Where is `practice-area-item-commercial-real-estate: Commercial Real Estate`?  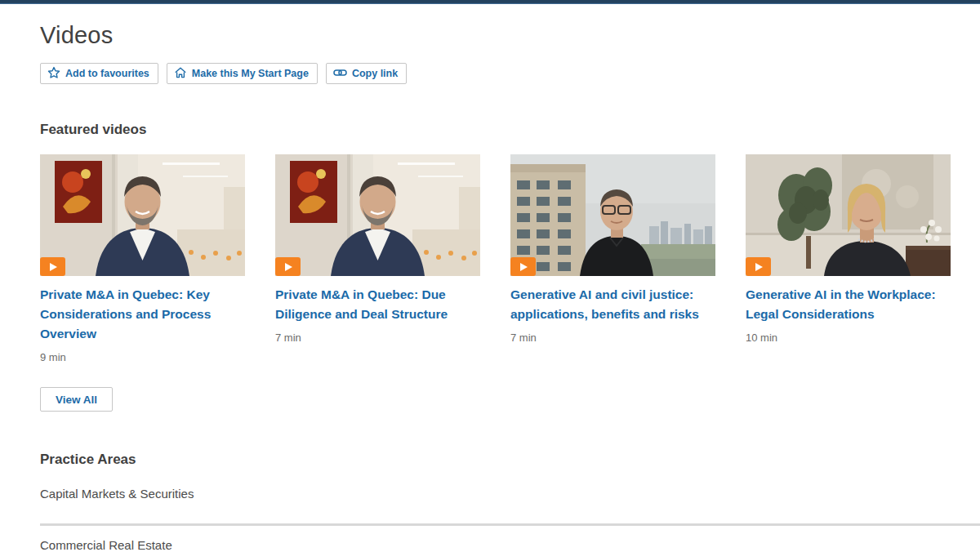
practice-area-item-commercial-real-estate: Commercial Real Estate is located at coordinates (106, 545).